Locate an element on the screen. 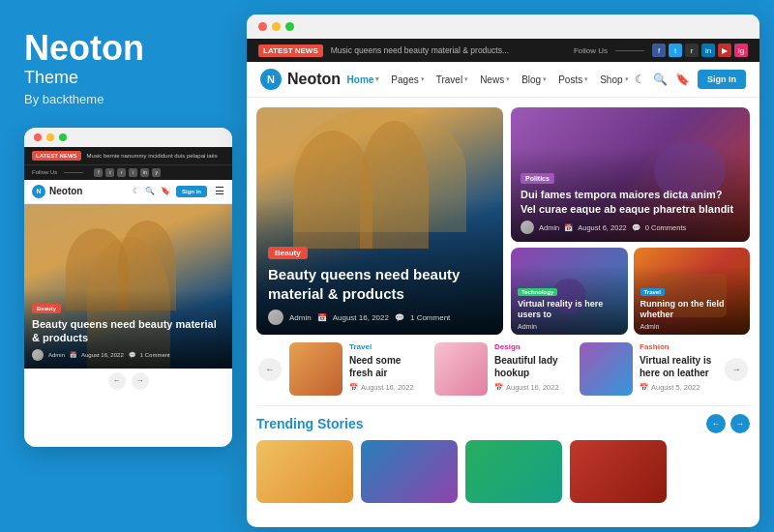 The image size is (774, 532). bookmark-icon: 🔖 is located at coordinates (683, 79).